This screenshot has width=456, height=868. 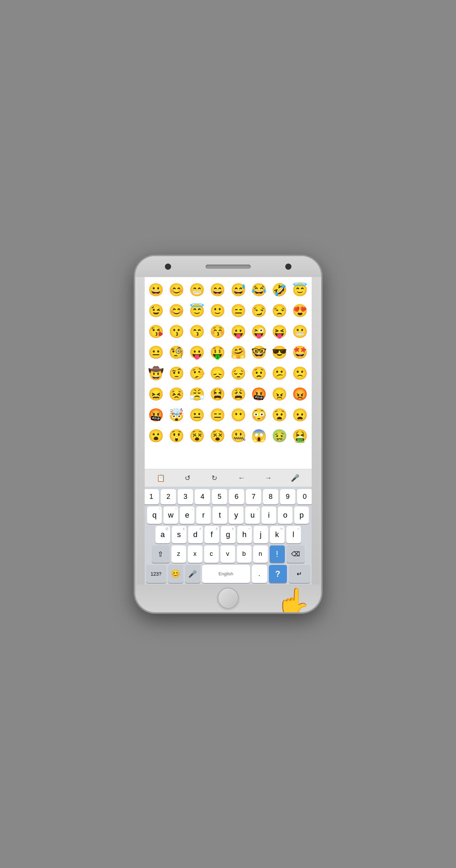 What do you see at coordinates (179, 535) in the screenshot?
I see `key-s: &s` at bounding box center [179, 535].